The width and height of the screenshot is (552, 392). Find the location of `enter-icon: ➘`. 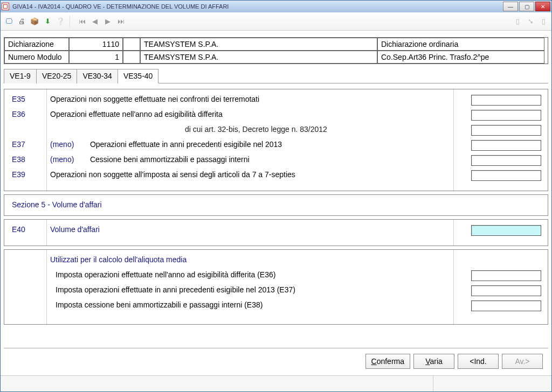

enter-icon: ➘ is located at coordinates (530, 22).